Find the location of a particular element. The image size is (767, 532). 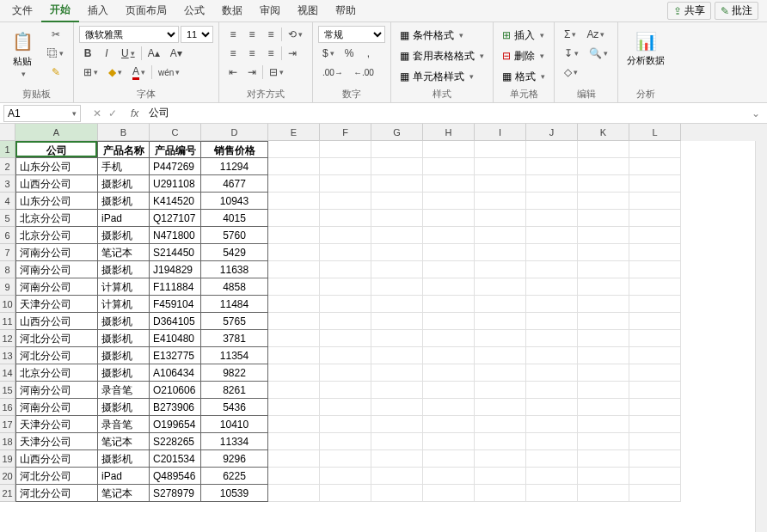

cell: 计算机 is located at coordinates (124, 287).